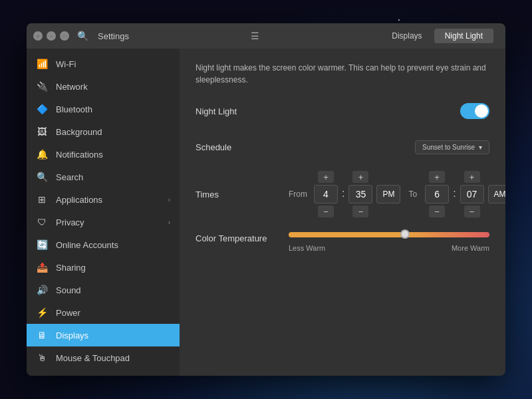 This screenshot has width=532, height=399. What do you see at coordinates (242, 112) in the screenshot?
I see `night-light-label: Night Light` at bounding box center [242, 112].